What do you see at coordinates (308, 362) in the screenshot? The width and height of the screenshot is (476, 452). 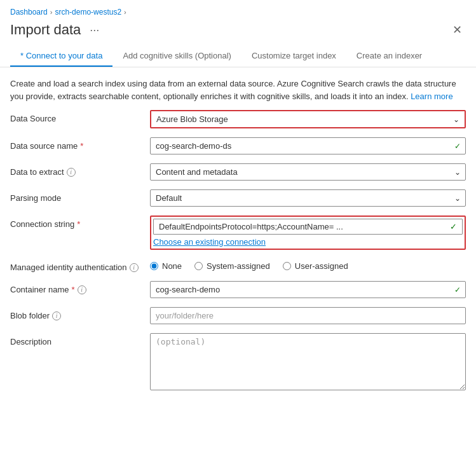 I see `description-textarea` at bounding box center [308, 362].